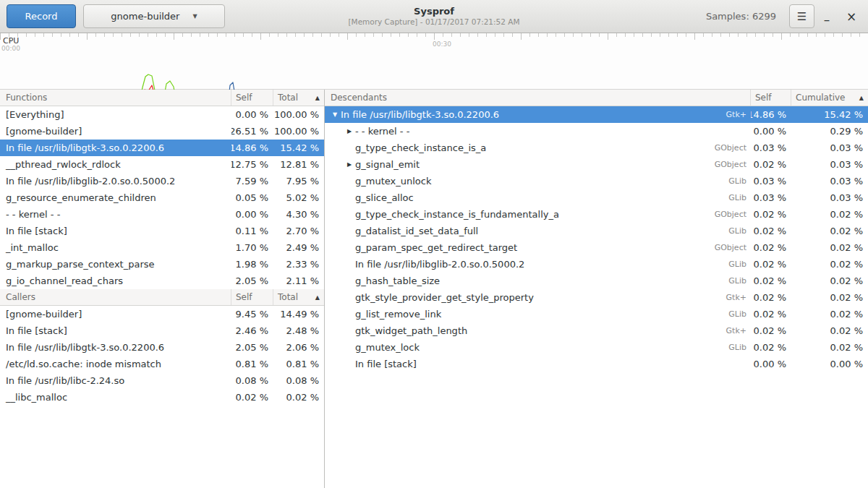 The image size is (868, 488). I want to click on function-name: In file [stack], so click(386, 364).